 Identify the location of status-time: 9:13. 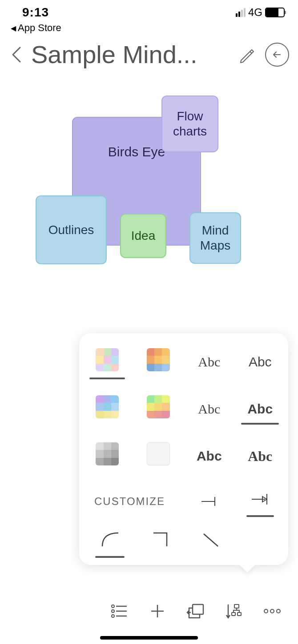
(36, 12).